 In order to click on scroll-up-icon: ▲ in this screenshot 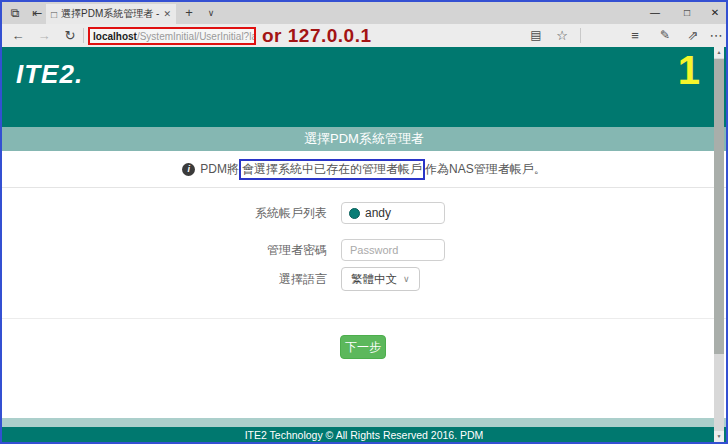, I will do `click(719, 52)`.